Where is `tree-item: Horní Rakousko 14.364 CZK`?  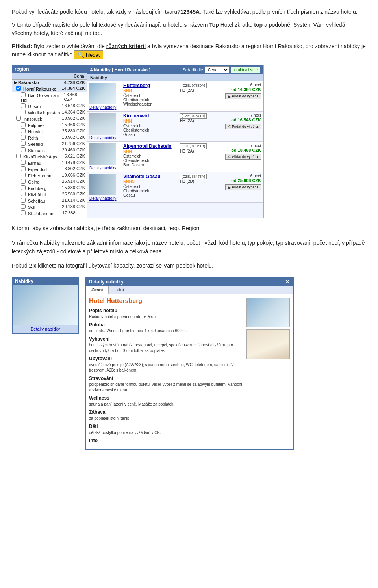 tree-item: Horní Rakousko 14.364 CZK is located at coordinates (50, 89).